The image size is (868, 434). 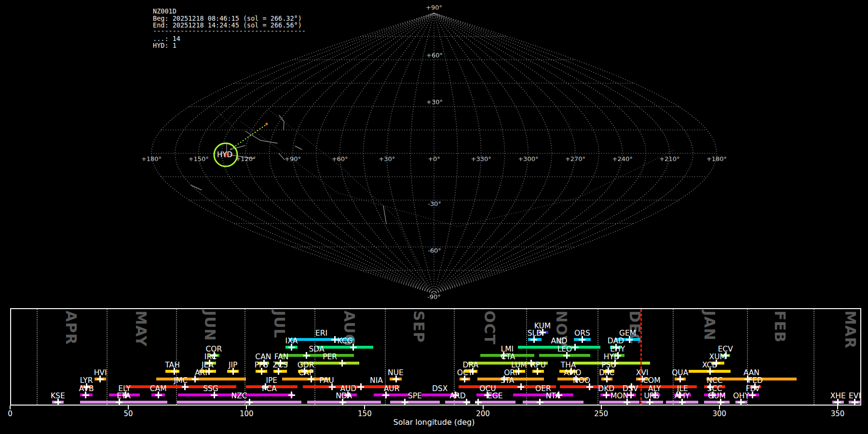 What do you see at coordinates (405, 402) in the screenshot?
I see `shower-spe-peak-marker` at bounding box center [405, 402].